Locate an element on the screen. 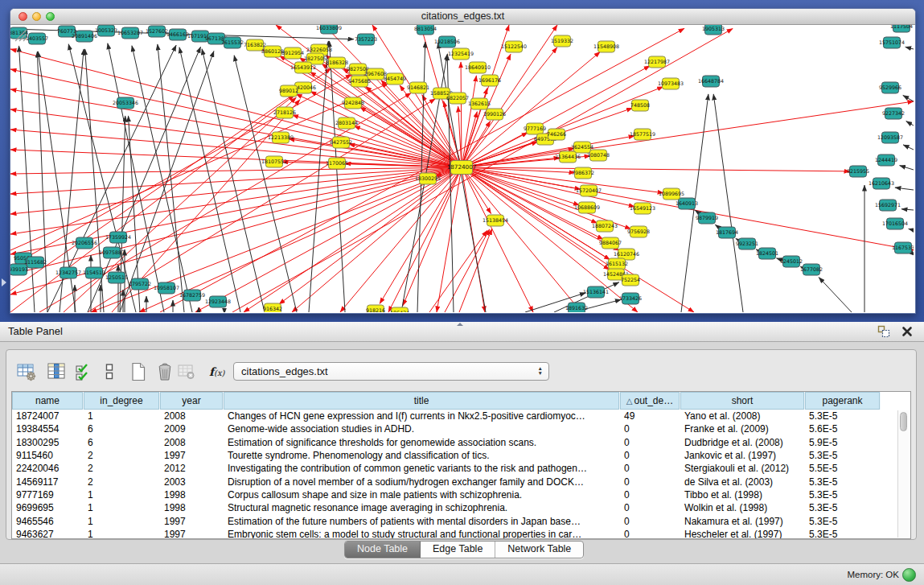 This screenshot has width=924, height=585. table-cell: 14569117 is located at coordinates (48, 482).